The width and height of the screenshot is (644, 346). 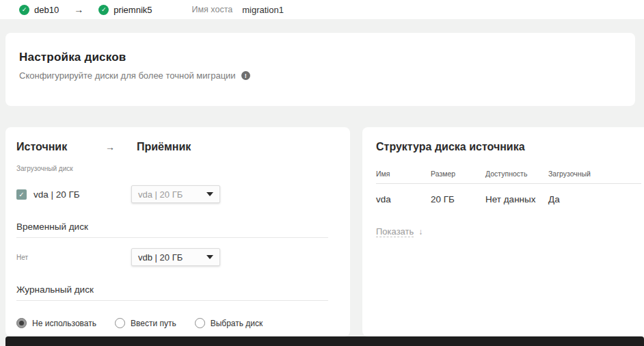 What do you see at coordinates (133, 10) in the screenshot?
I see `target-host-name: priemnik5` at bounding box center [133, 10].